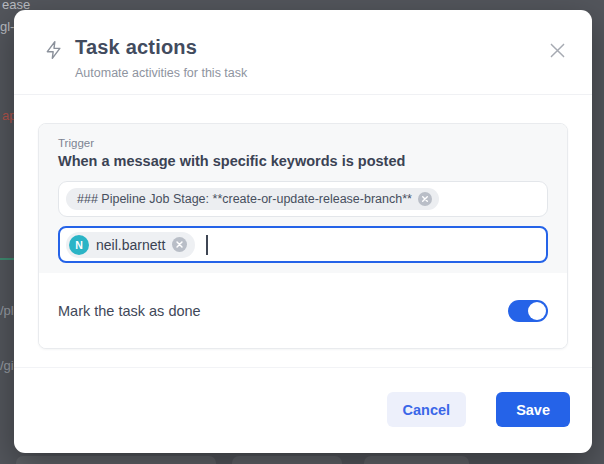 Image resolution: width=604 pixels, height=464 pixels. What do you see at coordinates (557, 51) in the screenshot?
I see `close-button` at bounding box center [557, 51].